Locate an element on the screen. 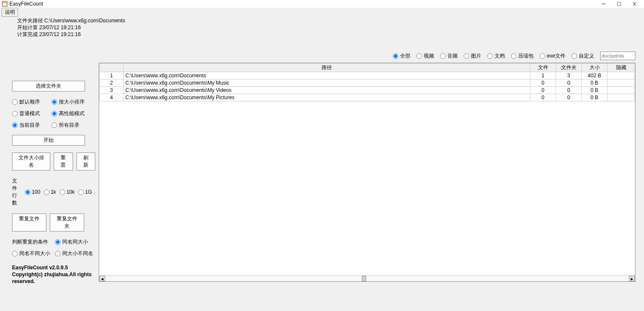 Image resolution: width=644 pixels, height=311 pixels. copyright-label: Copyright(c) zhujiahua.All rights reserv… is located at coordinates (54, 278).